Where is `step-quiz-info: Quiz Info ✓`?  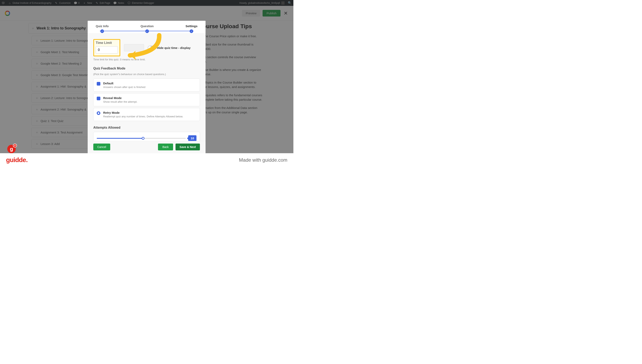
step-quiz-info: Quiz Info ✓ is located at coordinates (102, 28).